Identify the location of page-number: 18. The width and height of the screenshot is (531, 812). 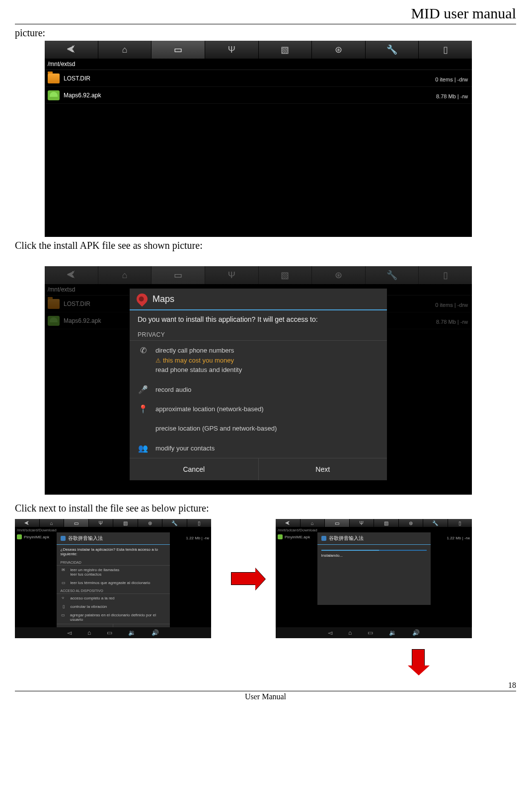
(265, 685).